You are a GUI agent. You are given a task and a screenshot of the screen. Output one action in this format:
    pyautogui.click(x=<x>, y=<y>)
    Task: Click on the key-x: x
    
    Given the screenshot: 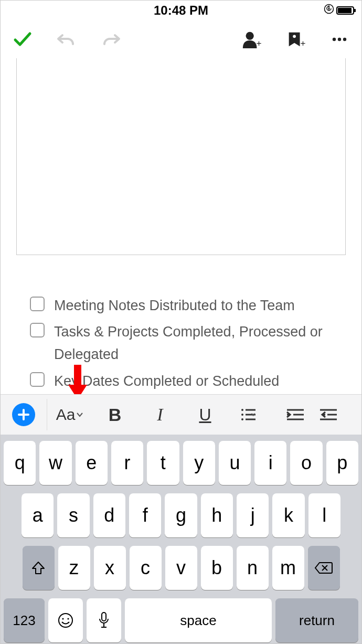 What is the action you would take?
    pyautogui.click(x=110, y=568)
    